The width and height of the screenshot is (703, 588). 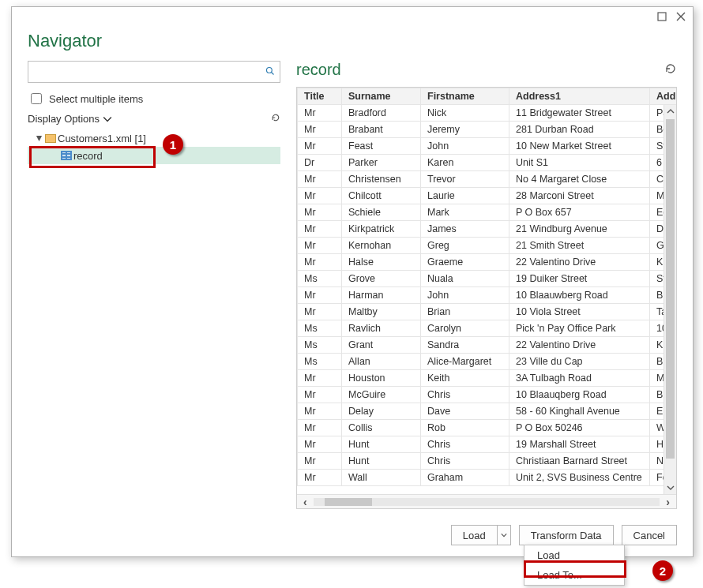 I want to click on table-cell: Houston, so click(x=382, y=379).